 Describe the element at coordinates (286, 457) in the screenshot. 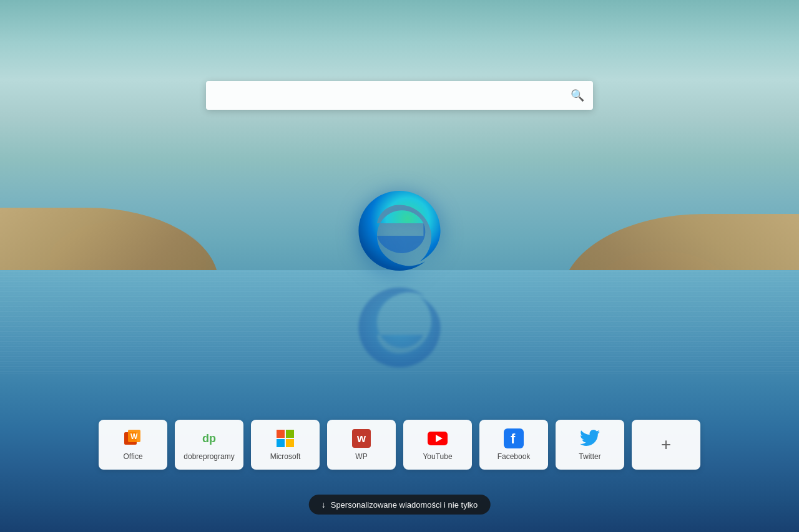

I see `microsoft-label: Microsoft` at that location.